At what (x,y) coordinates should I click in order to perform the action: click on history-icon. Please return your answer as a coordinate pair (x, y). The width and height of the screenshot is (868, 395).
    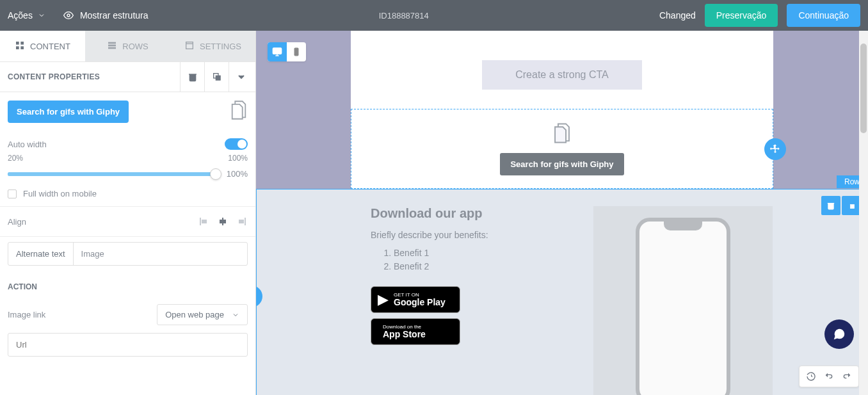
    Looking at the image, I should click on (811, 376).